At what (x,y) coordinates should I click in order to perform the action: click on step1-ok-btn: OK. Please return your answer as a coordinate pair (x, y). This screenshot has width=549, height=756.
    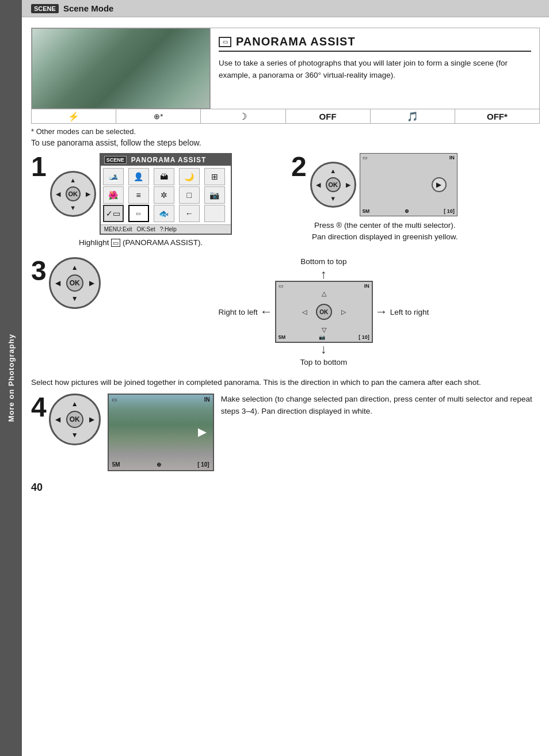
    Looking at the image, I should click on (73, 194).